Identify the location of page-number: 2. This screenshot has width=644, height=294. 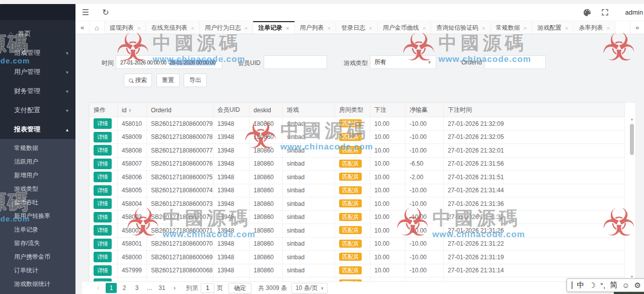
(124, 288).